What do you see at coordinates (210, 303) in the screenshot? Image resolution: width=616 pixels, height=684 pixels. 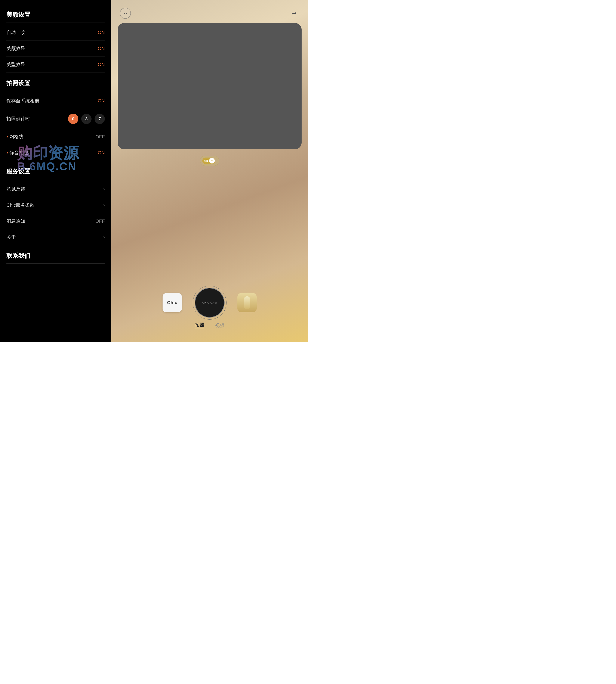 I see `camera-row: Chic CHIC CAM` at bounding box center [210, 303].